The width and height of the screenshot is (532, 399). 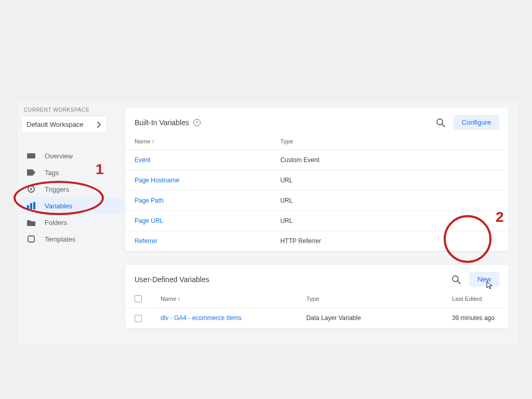 I want to click on builtin-title: Built-In Variables ?, so click(x=167, y=123).